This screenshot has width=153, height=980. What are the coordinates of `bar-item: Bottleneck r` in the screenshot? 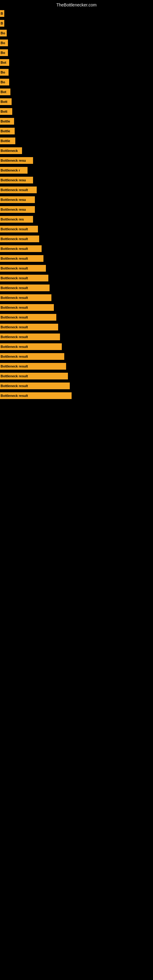 It's located at (14, 170).